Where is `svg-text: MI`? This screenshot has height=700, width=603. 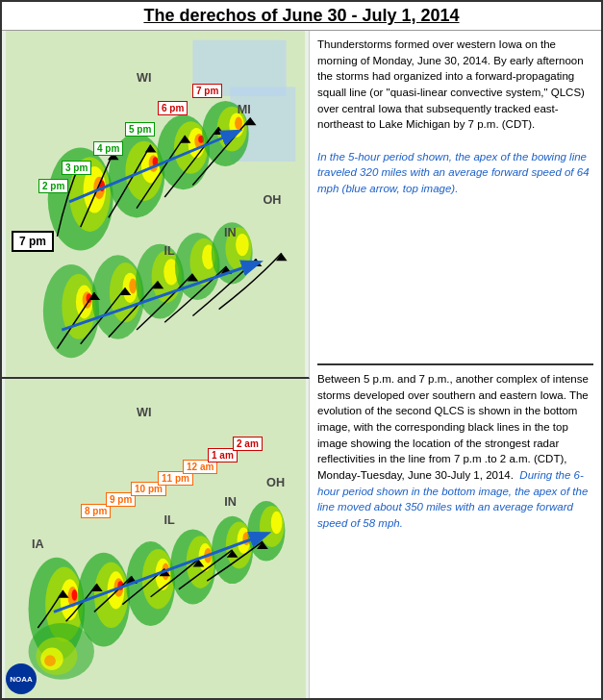
svg-text: MI is located at coordinates (244, 110).